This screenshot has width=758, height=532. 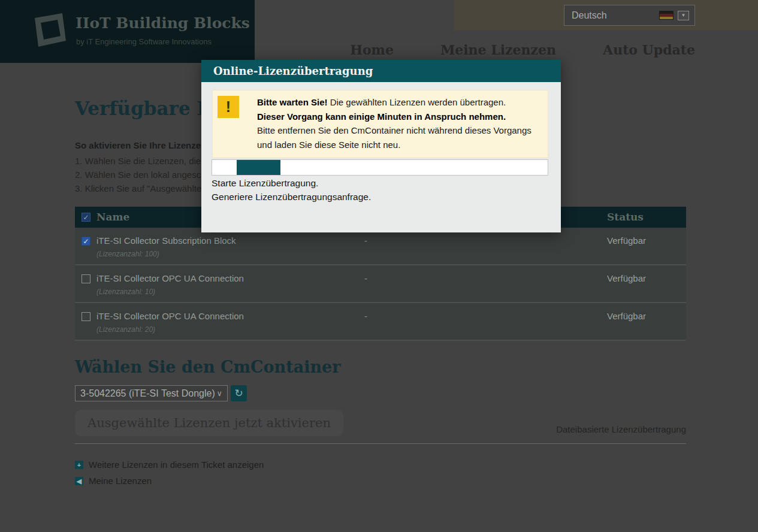 What do you see at coordinates (126, 330) in the screenshot?
I see `license-count: (Lizenzanzahl: 20)` at bounding box center [126, 330].